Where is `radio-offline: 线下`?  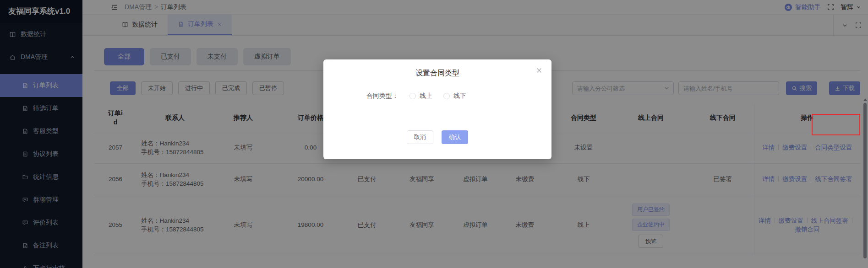 radio-offline: 线下 is located at coordinates (455, 96).